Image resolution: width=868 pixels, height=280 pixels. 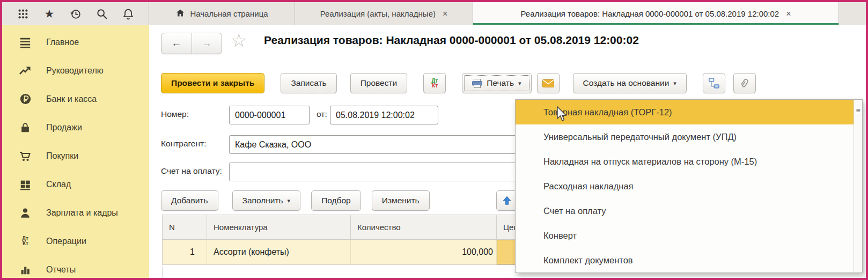 What do you see at coordinates (497, 83) in the screenshot?
I see `print-button: Печать ▾` at bounding box center [497, 83].